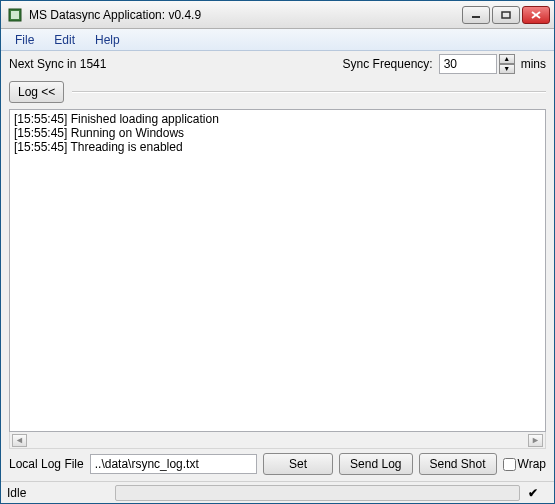  Describe the element at coordinates (477, 64) in the screenshot. I see `sync-frequency-spinner: ▲ ▼` at that location.